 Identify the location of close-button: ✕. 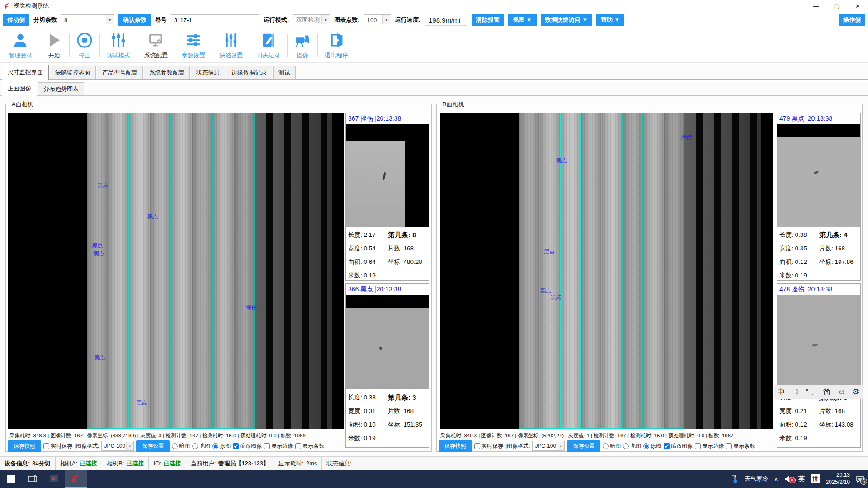
(858, 6).